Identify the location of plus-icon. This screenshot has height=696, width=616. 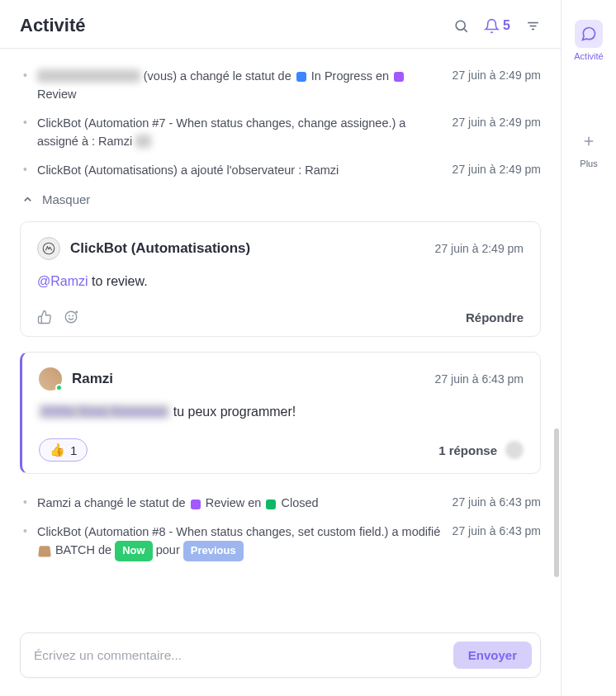
(589, 141).